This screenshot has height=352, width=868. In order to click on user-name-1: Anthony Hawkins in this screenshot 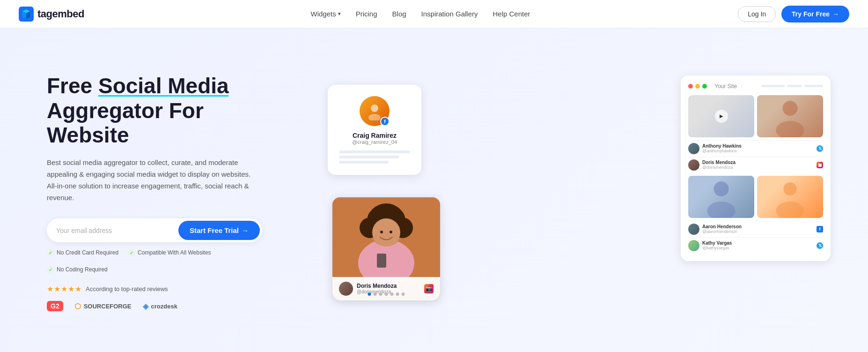, I will do `click(758, 146)`.